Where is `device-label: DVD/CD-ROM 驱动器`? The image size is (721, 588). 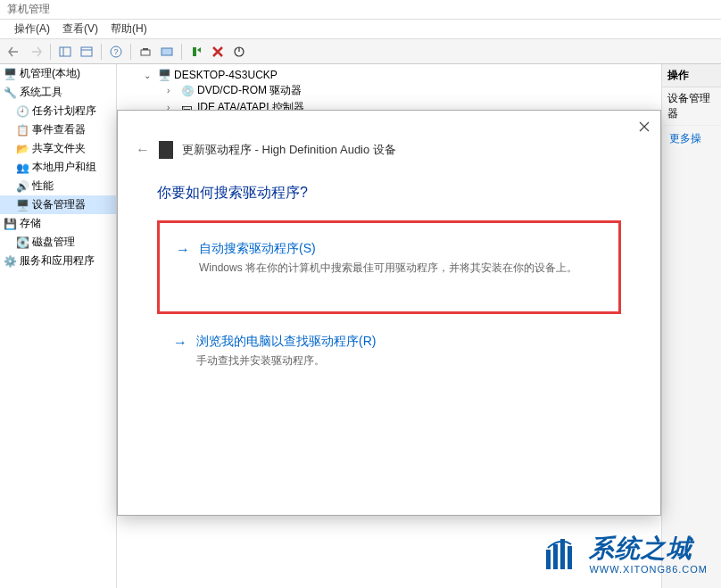 device-label: DVD/CD-ROM 驱动器 is located at coordinates (250, 91).